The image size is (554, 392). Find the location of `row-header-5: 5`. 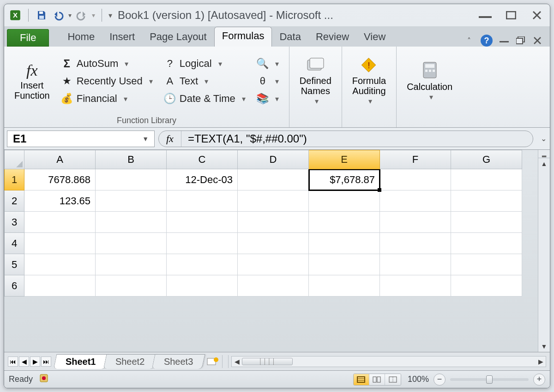

row-header-5: 5 is located at coordinates (14, 265).